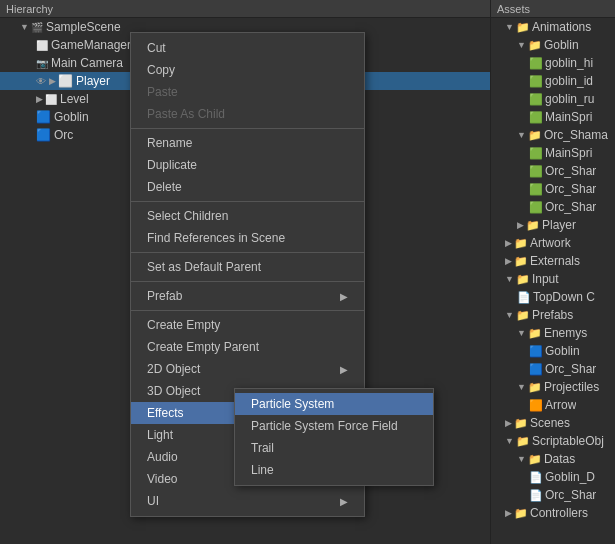 This screenshot has height=544, width=615. Describe the element at coordinates (553, 477) in the screenshot. I see `asset-item: 📄 Goblin_D` at that location.